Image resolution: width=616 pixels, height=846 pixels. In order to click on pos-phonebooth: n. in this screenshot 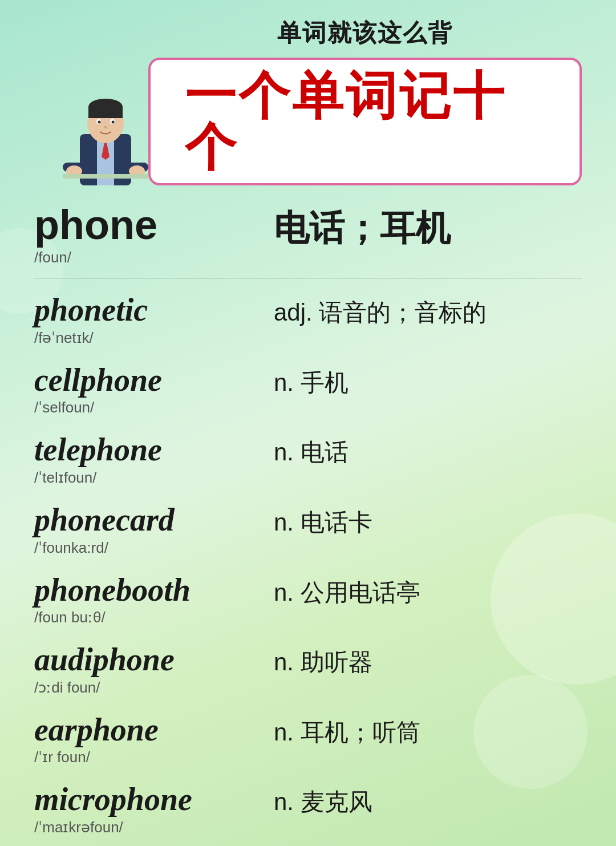, I will do `click(284, 592)`.